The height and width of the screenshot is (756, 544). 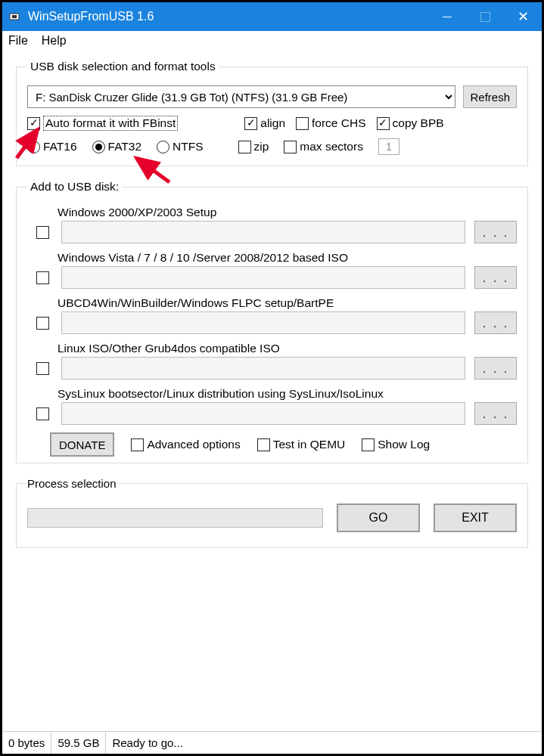 I want to click on add-label-1: Windows Vista / 7 / 8 / 10 /Server 2008/…, so click(x=288, y=258).